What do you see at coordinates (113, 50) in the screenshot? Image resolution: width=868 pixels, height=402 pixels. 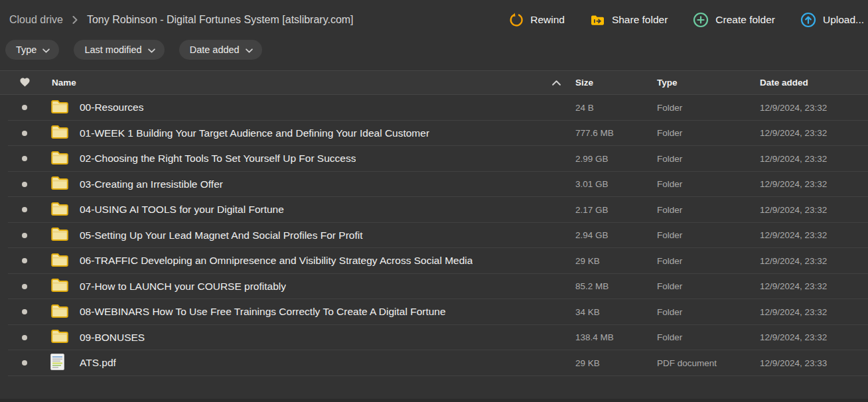 I see `filter-last-modified-label: Last modified` at bounding box center [113, 50].